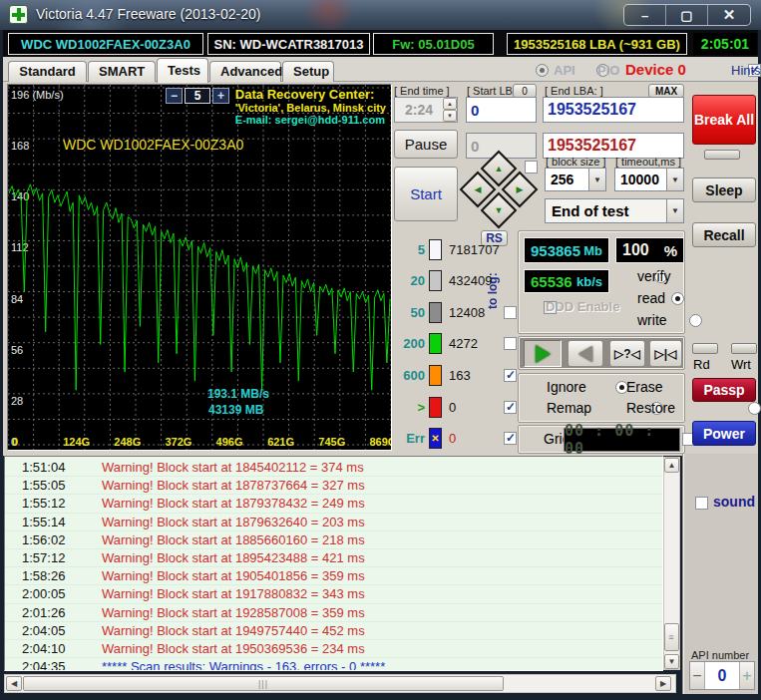 Image resolution: width=761 pixels, height=700 pixels. What do you see at coordinates (426, 110) in the screenshot?
I see `end-time-spinner: 2:24 ▲ ▼` at bounding box center [426, 110].